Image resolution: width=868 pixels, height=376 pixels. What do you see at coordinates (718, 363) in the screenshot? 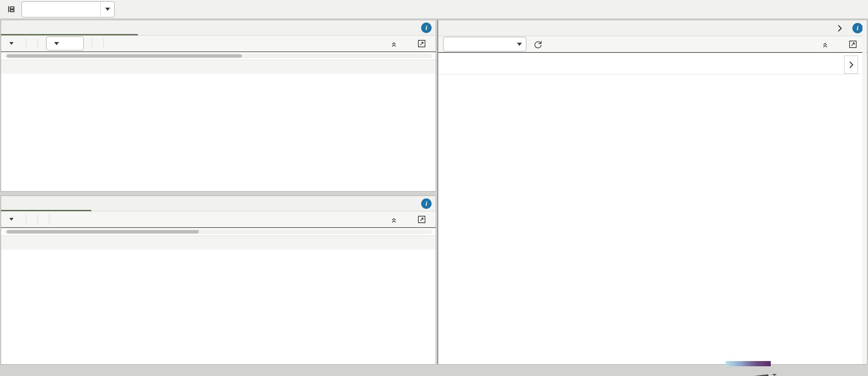
I see `weight-legend` at bounding box center [718, 363].